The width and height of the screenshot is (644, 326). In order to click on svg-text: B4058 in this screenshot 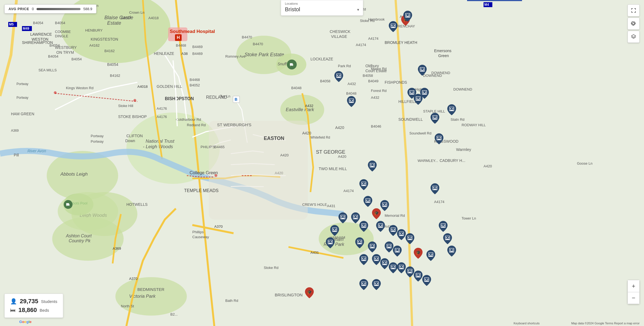, I will do `click(325, 81)`.